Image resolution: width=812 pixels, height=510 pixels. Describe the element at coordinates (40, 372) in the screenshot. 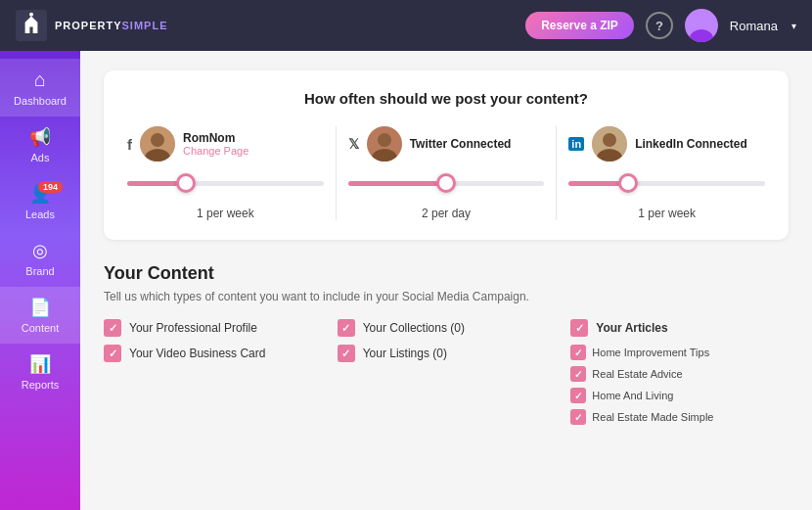

I see `sidebar-item-reports: 📊 Reports` at that location.